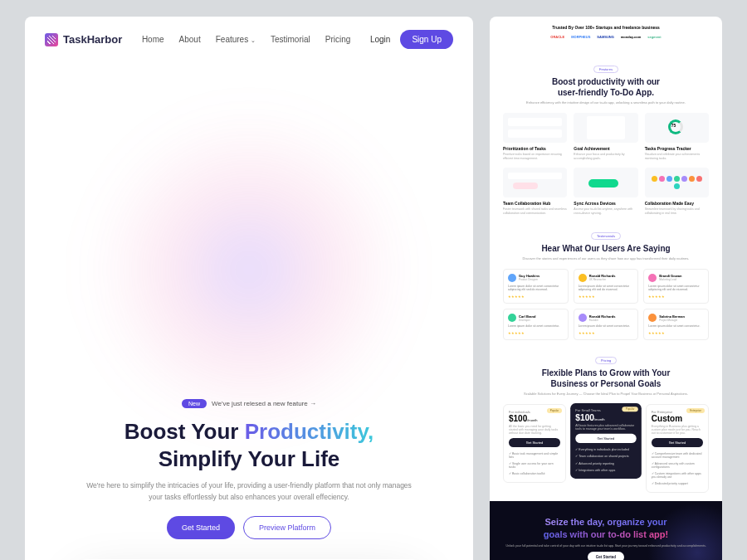 This screenshot has width=747, height=560. I want to click on feature-card: Team Collaboration HubFoster teamwork wi…, so click(535, 192).